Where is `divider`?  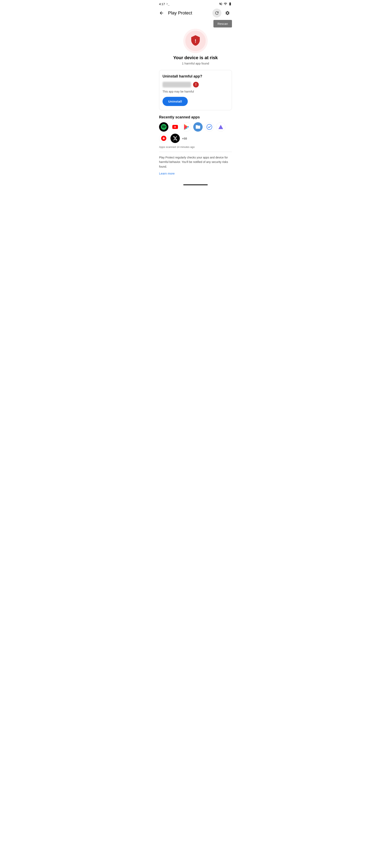
divider is located at coordinates (196, 152).